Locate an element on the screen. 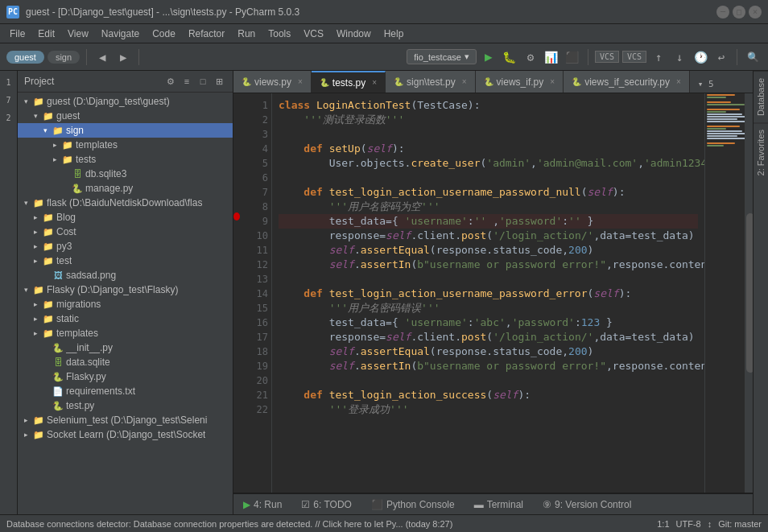  file-tab-sign-test-py: 🐍 sign\test.py × is located at coordinates (431, 82).